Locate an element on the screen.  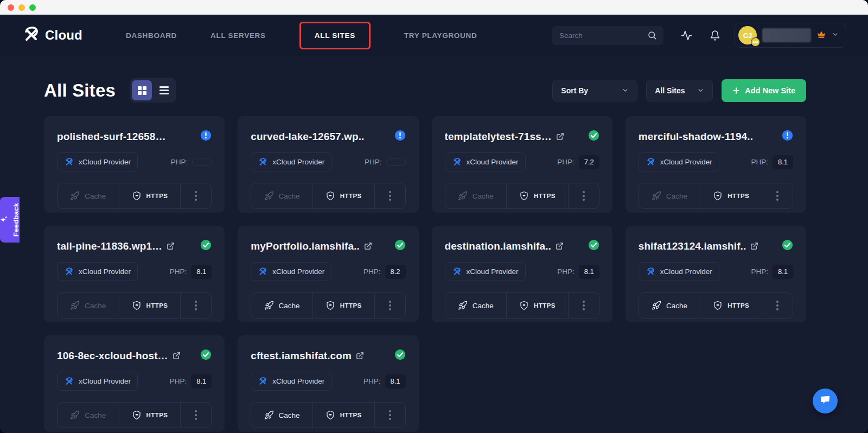
sort-by-dropdown: Sort By is located at coordinates (595, 91).